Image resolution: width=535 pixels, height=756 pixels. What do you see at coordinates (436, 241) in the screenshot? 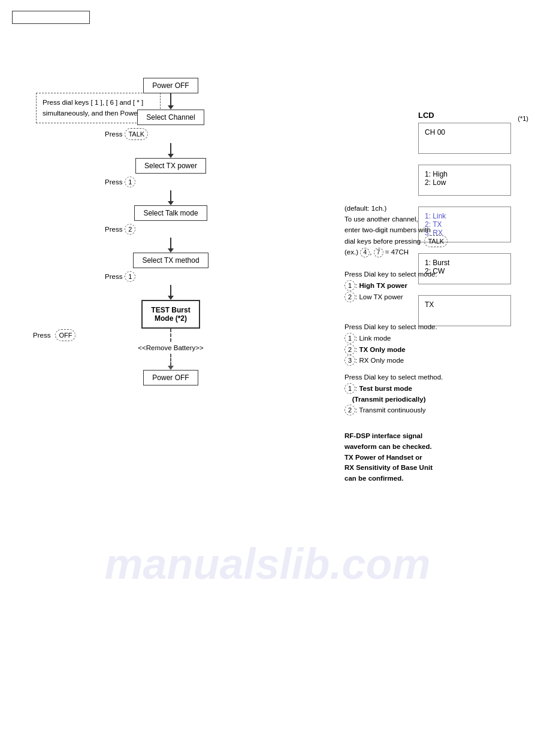
I see `talk-key-text-inline: TALK` at bounding box center [436, 241].